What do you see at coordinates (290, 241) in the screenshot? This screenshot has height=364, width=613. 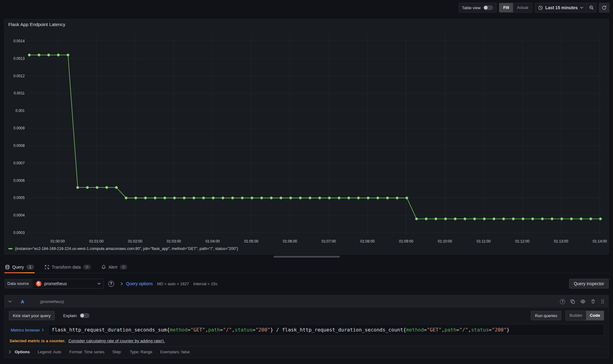 I see `svg-text: 01:06:00` at bounding box center [290, 241].